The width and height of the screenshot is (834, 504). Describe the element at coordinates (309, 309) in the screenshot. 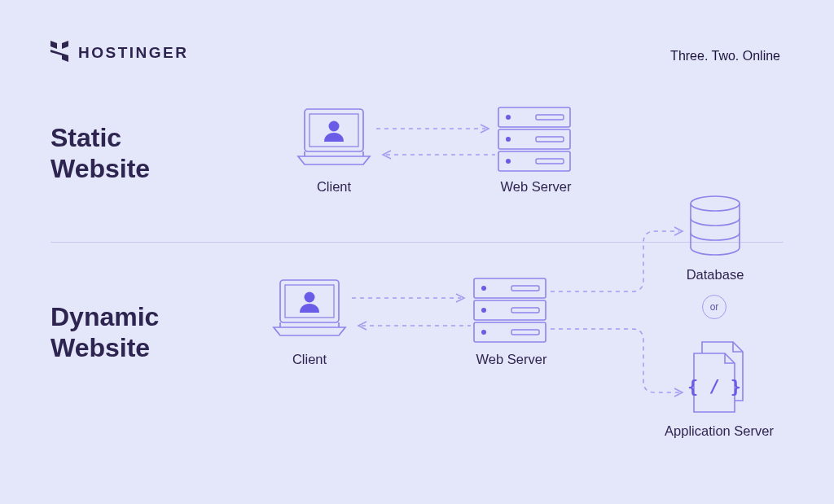

I see `client-icon-dynamic` at that location.